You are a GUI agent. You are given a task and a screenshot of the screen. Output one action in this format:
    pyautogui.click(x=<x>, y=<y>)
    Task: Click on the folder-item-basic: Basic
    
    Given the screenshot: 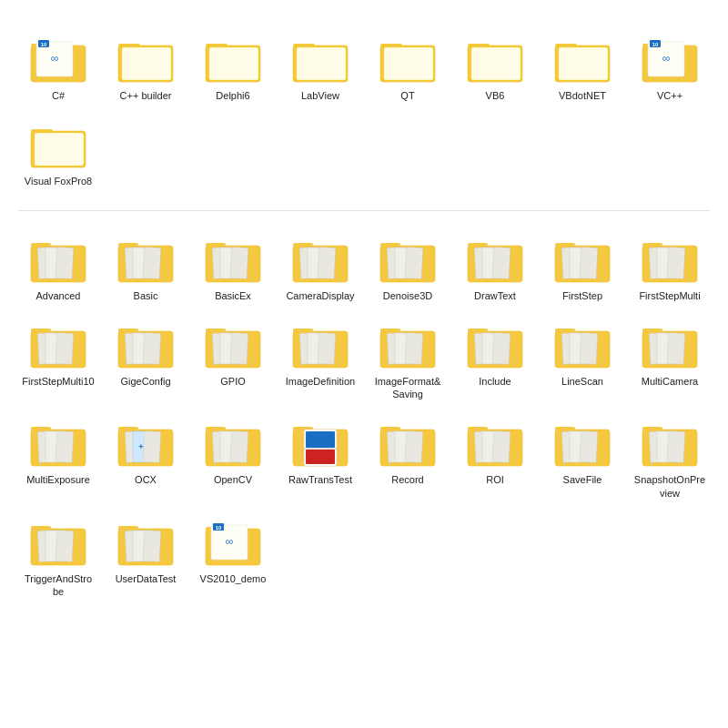 What is the action you would take?
    pyautogui.click(x=146, y=267)
    